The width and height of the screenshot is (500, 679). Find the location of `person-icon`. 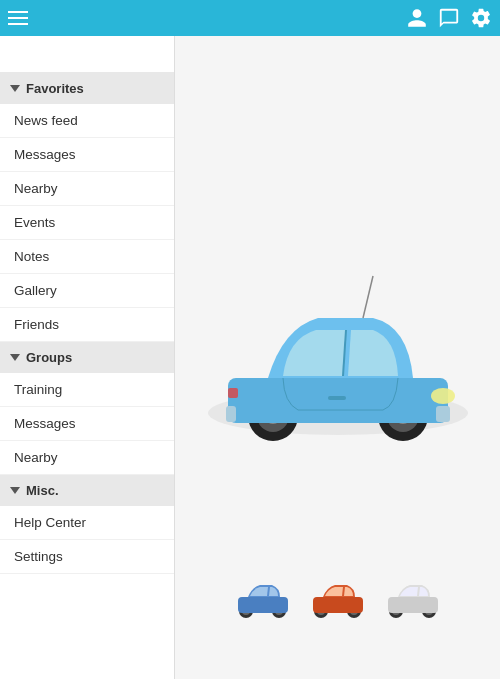

person-icon is located at coordinates (417, 18).